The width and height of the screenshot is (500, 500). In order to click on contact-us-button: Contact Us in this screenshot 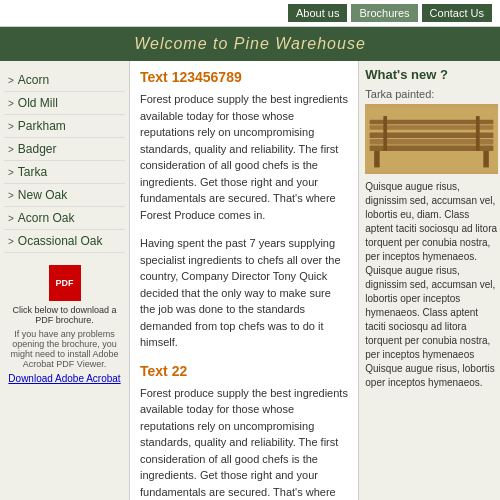, I will do `click(457, 13)`.